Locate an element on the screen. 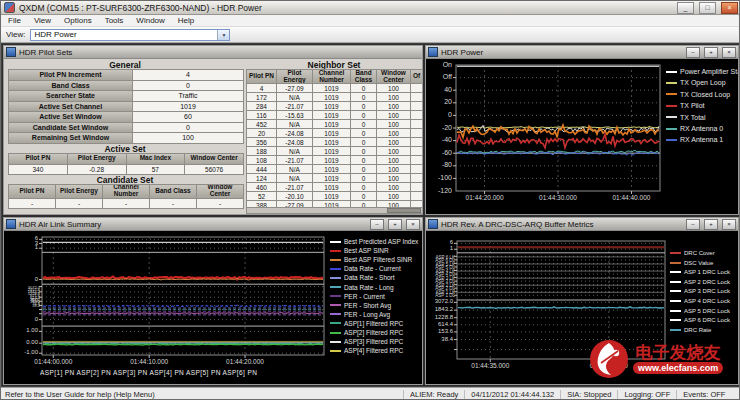 This screenshot has width=740, height=400. y-axis-label: -60 is located at coordinates (439, 152).